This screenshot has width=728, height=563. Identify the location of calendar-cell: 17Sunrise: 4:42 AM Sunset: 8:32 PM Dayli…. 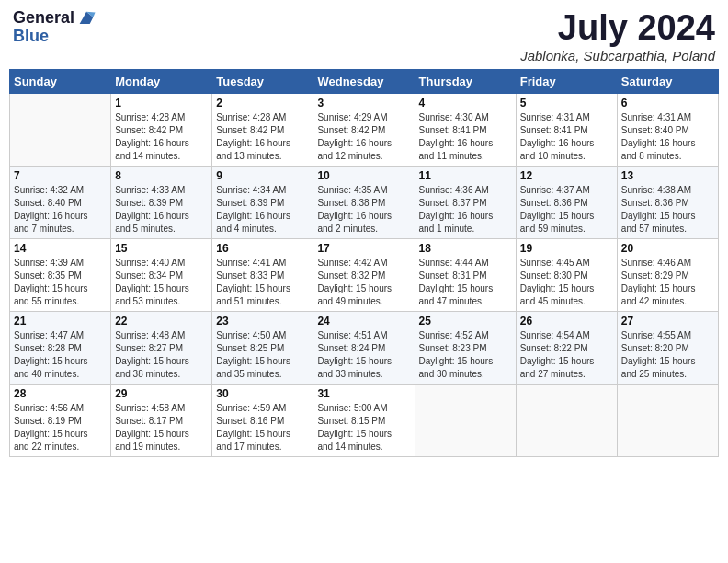
(364, 274).